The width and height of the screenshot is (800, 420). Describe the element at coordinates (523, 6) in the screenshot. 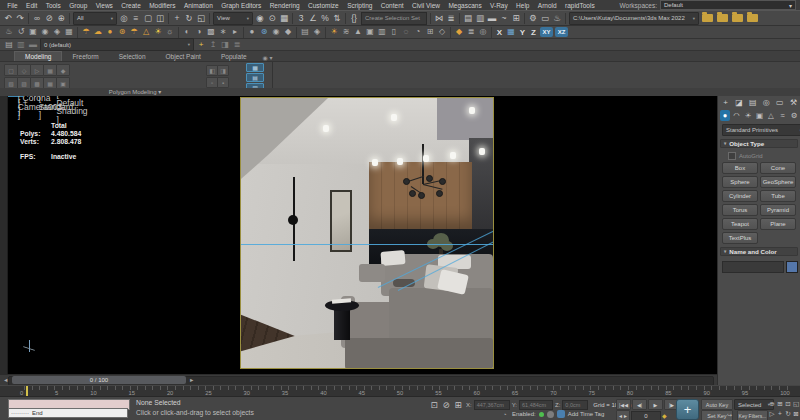

I see `menu-item: Help` at that location.